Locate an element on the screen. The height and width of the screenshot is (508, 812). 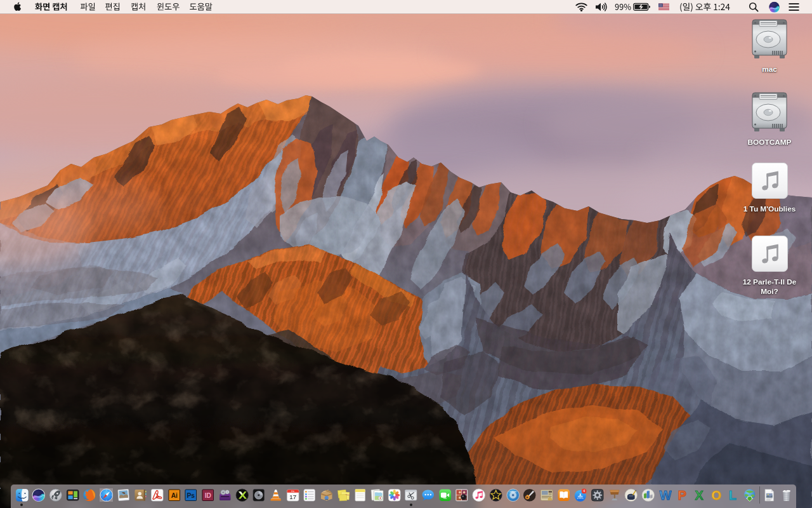
svg-text: O is located at coordinates (716, 495).